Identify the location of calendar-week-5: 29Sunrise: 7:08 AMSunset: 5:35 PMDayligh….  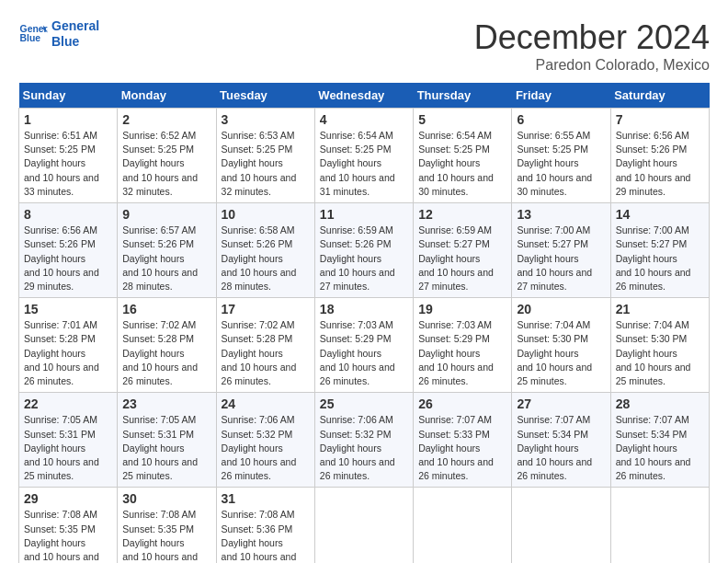
(364, 525).